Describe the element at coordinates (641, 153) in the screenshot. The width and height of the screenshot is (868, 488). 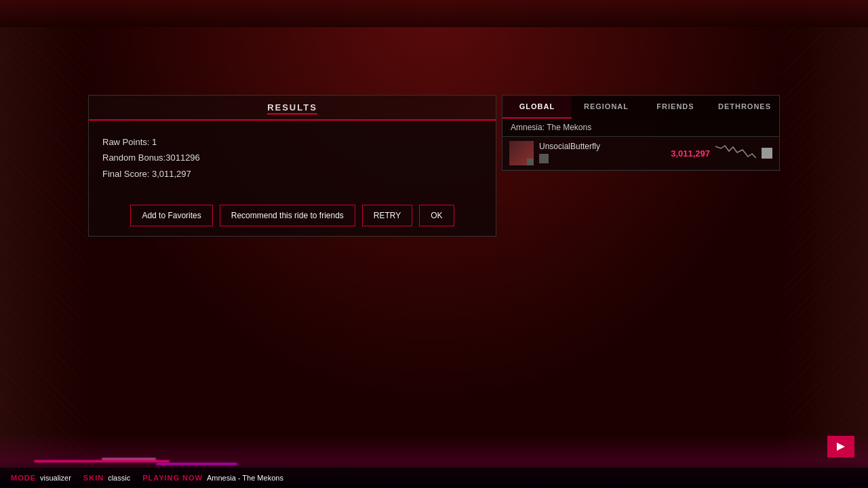
I see `leaderboard-row: UnsocialButterfly 3,011,297` at that location.